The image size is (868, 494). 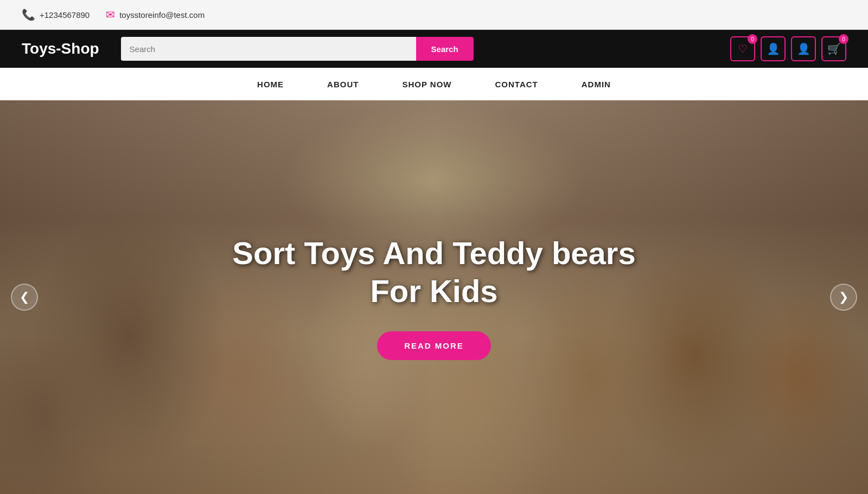 What do you see at coordinates (111, 15) in the screenshot?
I see `email-icon: ✉` at bounding box center [111, 15].